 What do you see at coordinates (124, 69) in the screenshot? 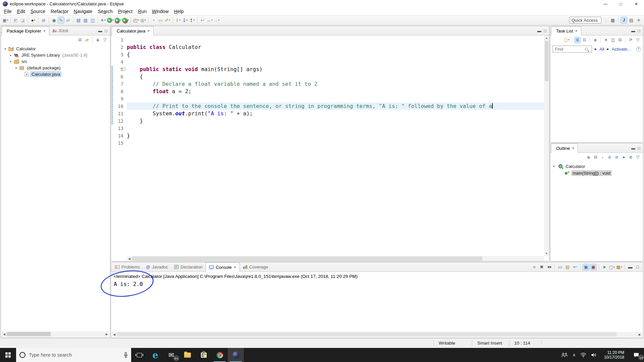
I see `fold-collapse-icon: −` at bounding box center [124, 69].